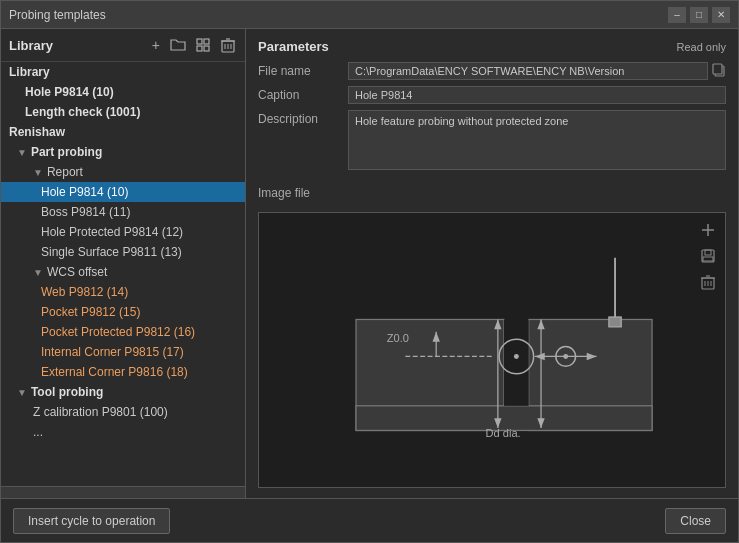 The height and width of the screenshot is (543, 739). I want to click on library-title: Library, so click(31, 46).